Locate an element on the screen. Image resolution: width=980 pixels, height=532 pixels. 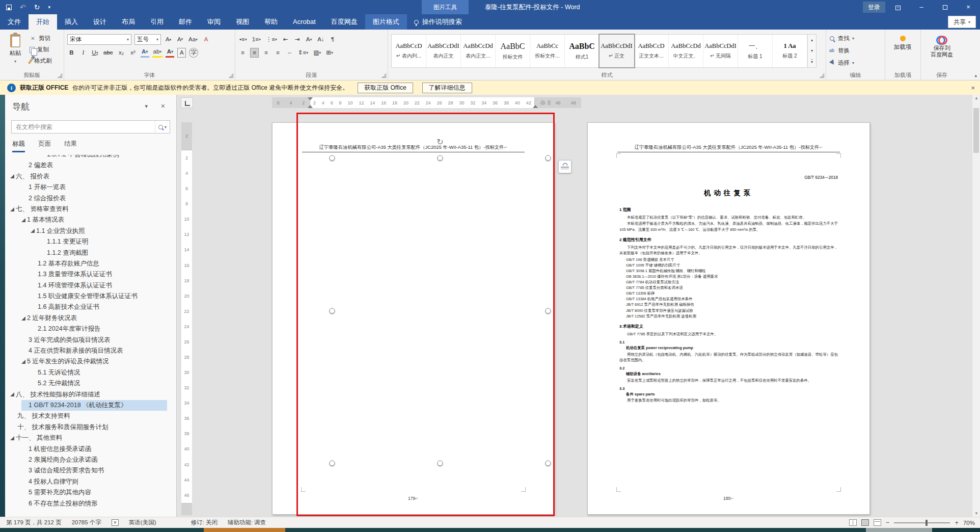
zoom-slider-thumb is located at coordinates (927, 523).